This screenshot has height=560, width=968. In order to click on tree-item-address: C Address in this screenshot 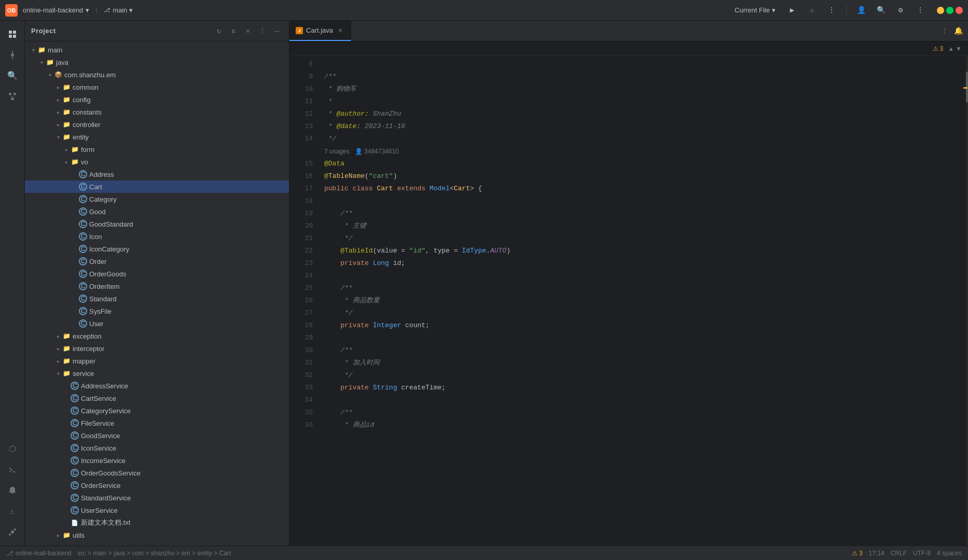, I will do `click(157, 174)`.